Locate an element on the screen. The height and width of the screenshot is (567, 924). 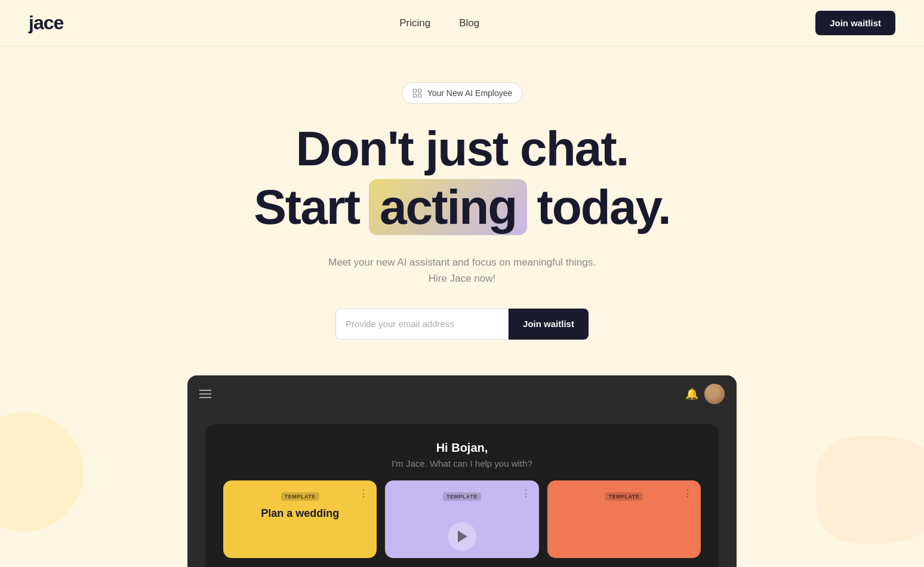
title-start: Start is located at coordinates (307, 207).